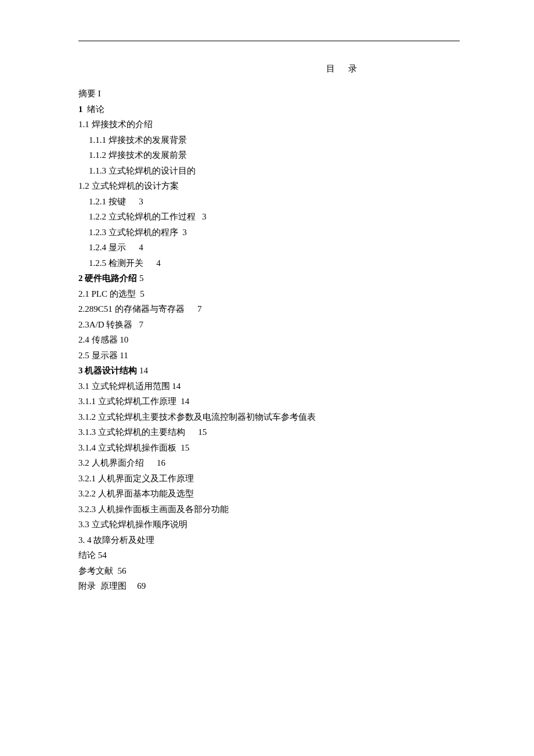 The image size is (534, 756). What do you see at coordinates (269, 555) in the screenshot?
I see `toc-line: 结论 54` at bounding box center [269, 555].